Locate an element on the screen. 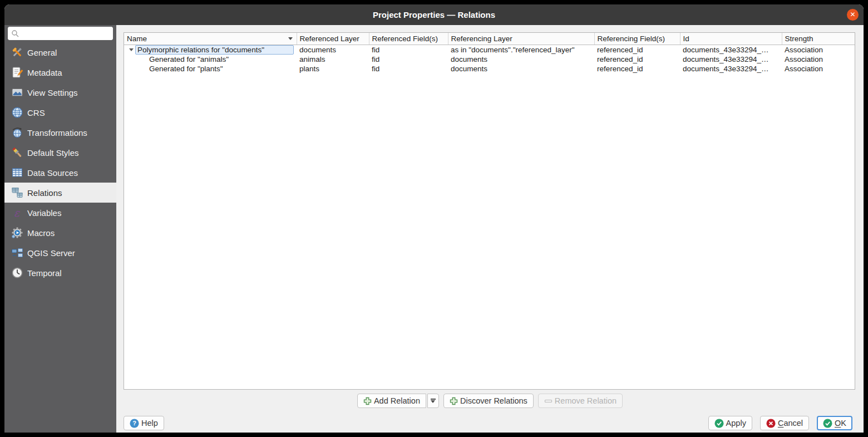 This screenshot has width=868, height=437. sidebar-item-relations: Relations is located at coordinates (60, 193).